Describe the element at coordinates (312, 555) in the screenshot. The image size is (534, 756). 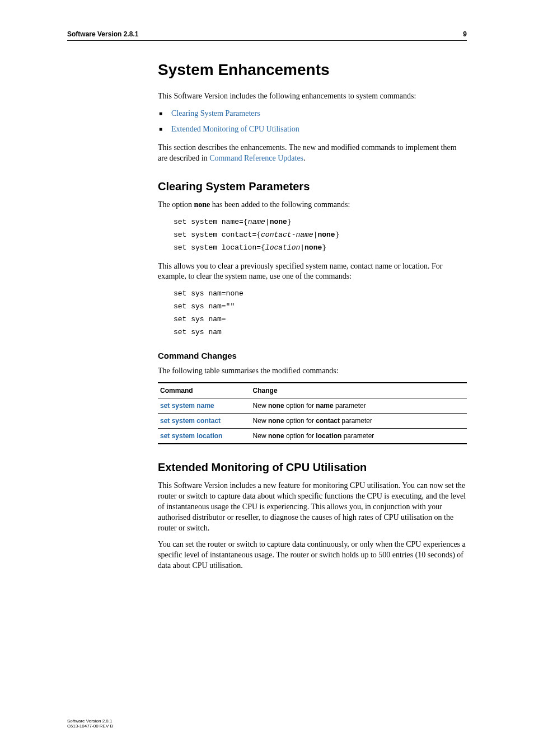
I see `extended-p2: You can set the router or switch to capt…` at that location.